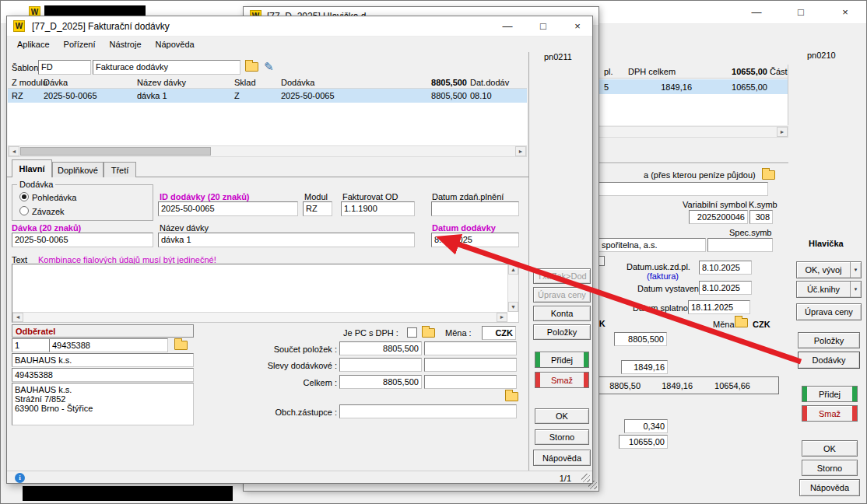 This screenshot has width=867, height=504. I want to click on front-pn-code: pn0211, so click(558, 57).